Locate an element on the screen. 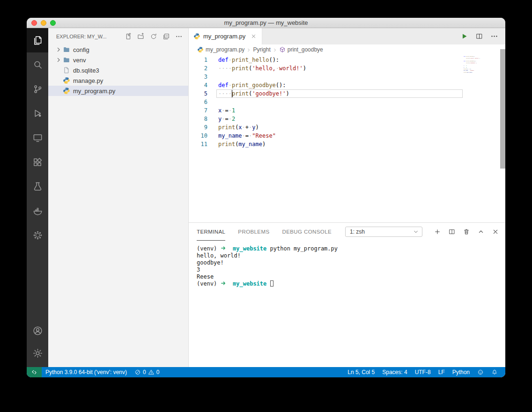 This screenshot has height=412, width=532. maximize-panel-button is located at coordinates (481, 232).